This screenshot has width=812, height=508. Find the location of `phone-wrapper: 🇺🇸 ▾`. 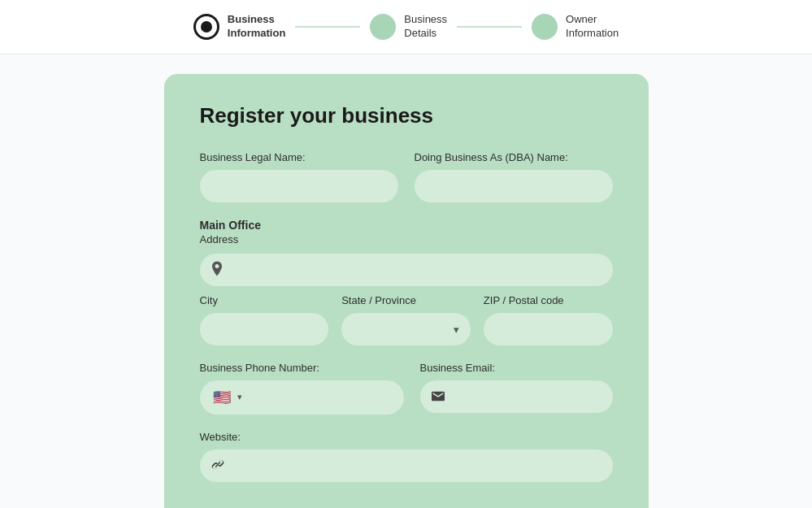

phone-wrapper: 🇺🇸 ▾ is located at coordinates (302, 397).